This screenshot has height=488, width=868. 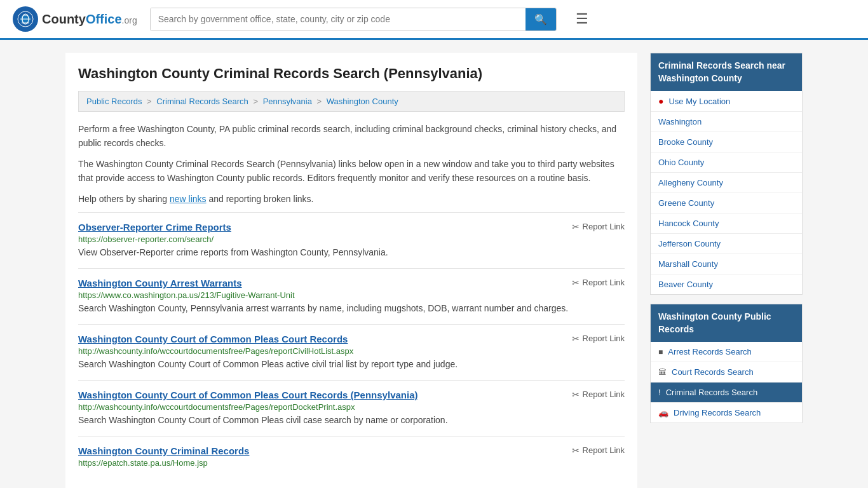 I want to click on description-1: Perform a free Washington County, PA pub…, so click(x=351, y=136).